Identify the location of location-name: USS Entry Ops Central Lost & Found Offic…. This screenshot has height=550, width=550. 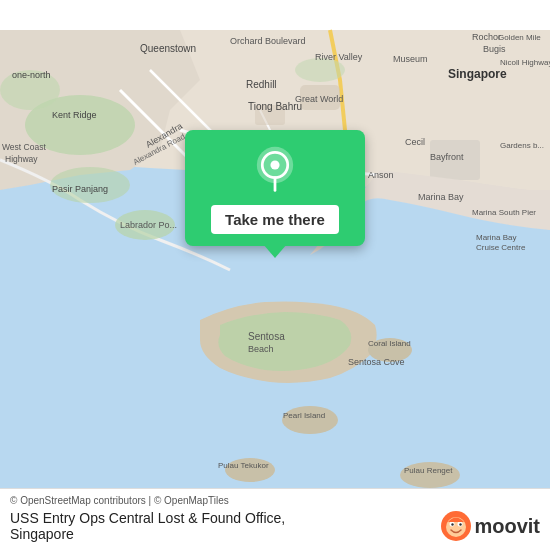
(148, 518).